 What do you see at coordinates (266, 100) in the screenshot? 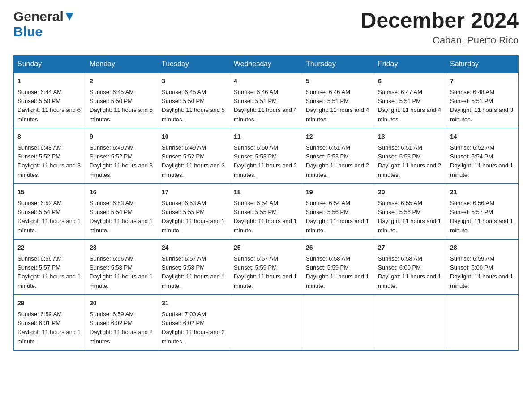
I see `table-row: 4Sunrise: 6:46 AMSunset: 5:51 PMDaylight…` at bounding box center [266, 100].